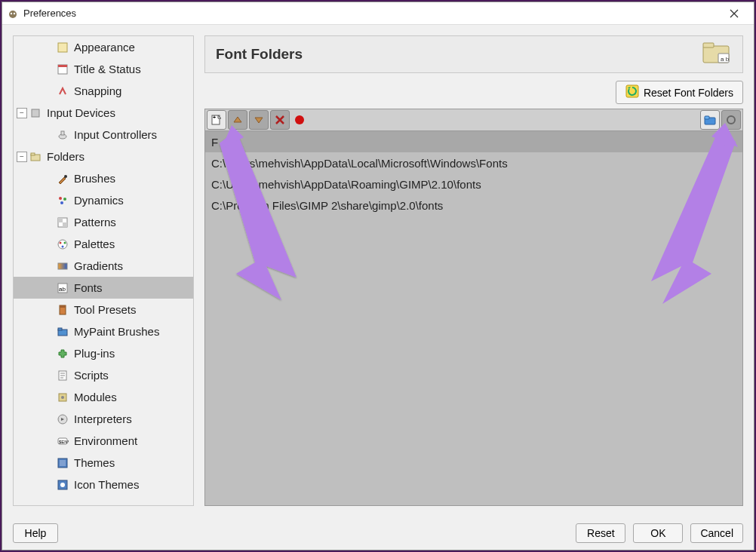 The height and width of the screenshot is (552, 756). What do you see at coordinates (103, 157) in the screenshot?
I see `sidebar-item-folders: −Folders` at bounding box center [103, 157].